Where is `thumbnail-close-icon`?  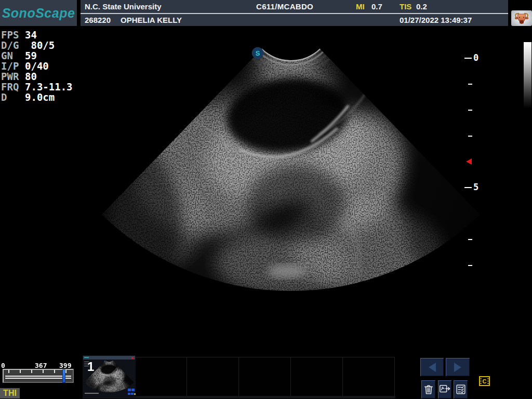
thumbnail-close-icon is located at coordinates (132, 358).